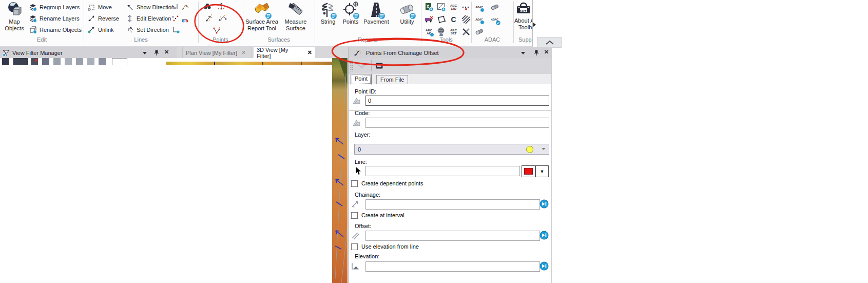 The height and width of the screenshot is (283, 868). I want to click on points-angle-button, so click(217, 31).